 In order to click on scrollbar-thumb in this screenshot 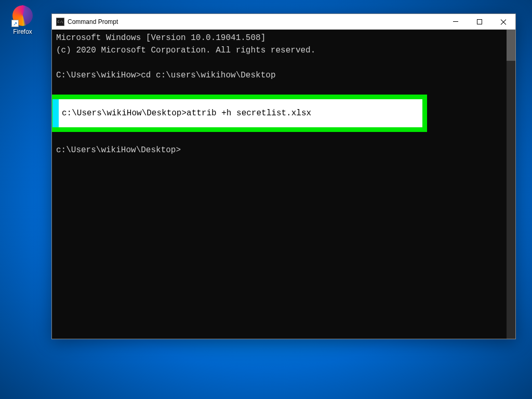, I will do `click(511, 45)`.